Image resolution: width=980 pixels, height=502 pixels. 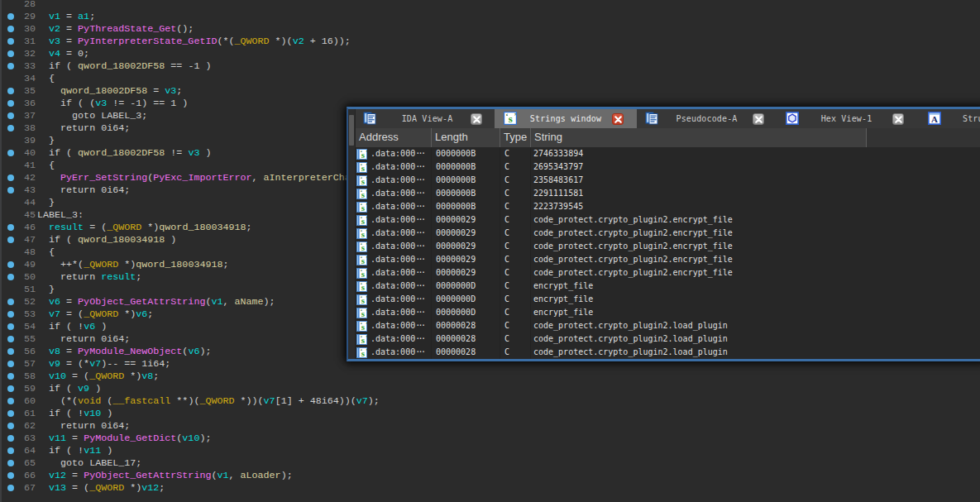 What do you see at coordinates (95, 190) in the screenshot?
I see `text-span: return 0i64;` at bounding box center [95, 190].